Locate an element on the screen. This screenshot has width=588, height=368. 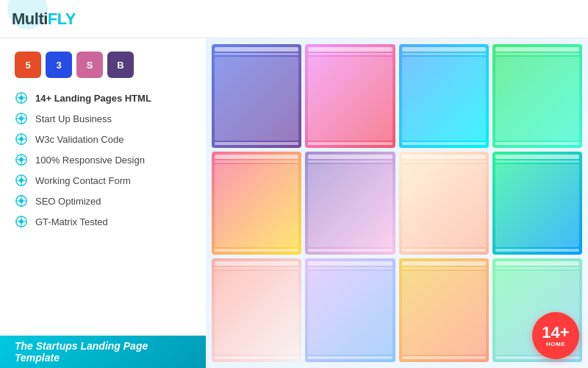
features-list: 14+ Landing Pages HTML Start Up Business is located at coordinates (103, 160).